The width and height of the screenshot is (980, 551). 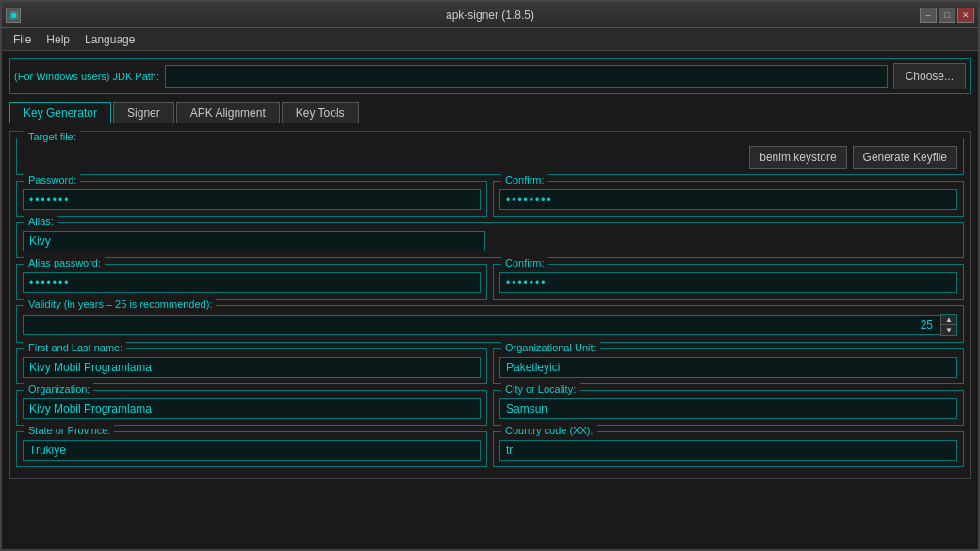 I want to click on confirm-password-input, so click(x=728, y=200).